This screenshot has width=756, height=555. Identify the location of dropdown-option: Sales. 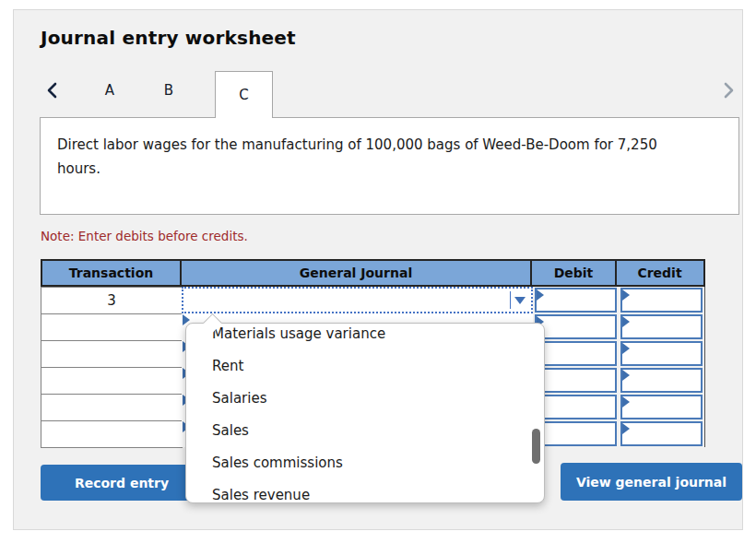
(365, 431).